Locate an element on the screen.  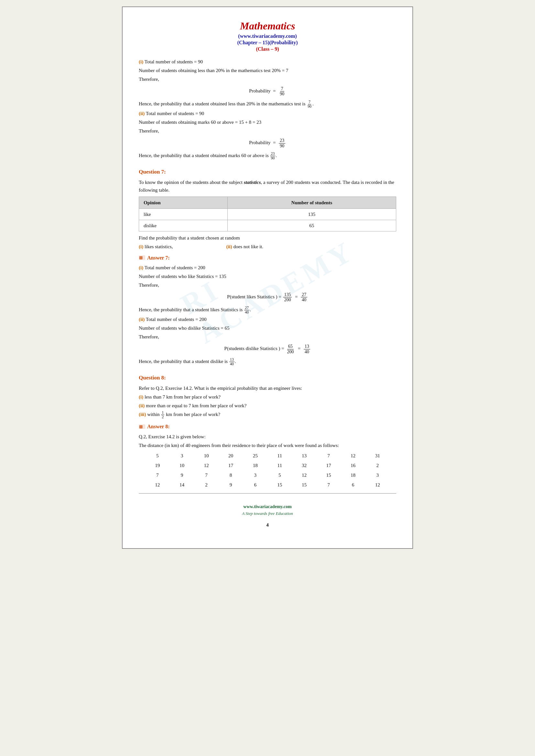
q6-part-ii-hence: Hence, the probability that a student ob… is located at coordinates (268, 156).